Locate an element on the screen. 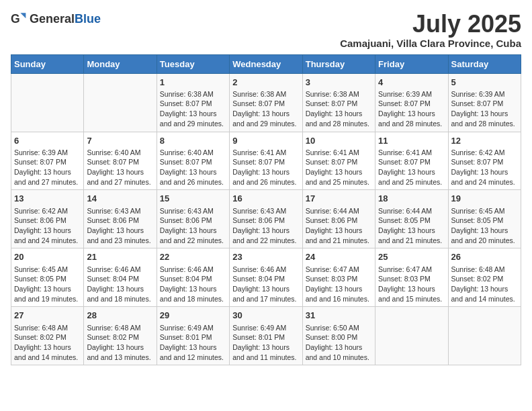 The width and height of the screenshot is (532, 411). day-number: 26 is located at coordinates (485, 257).